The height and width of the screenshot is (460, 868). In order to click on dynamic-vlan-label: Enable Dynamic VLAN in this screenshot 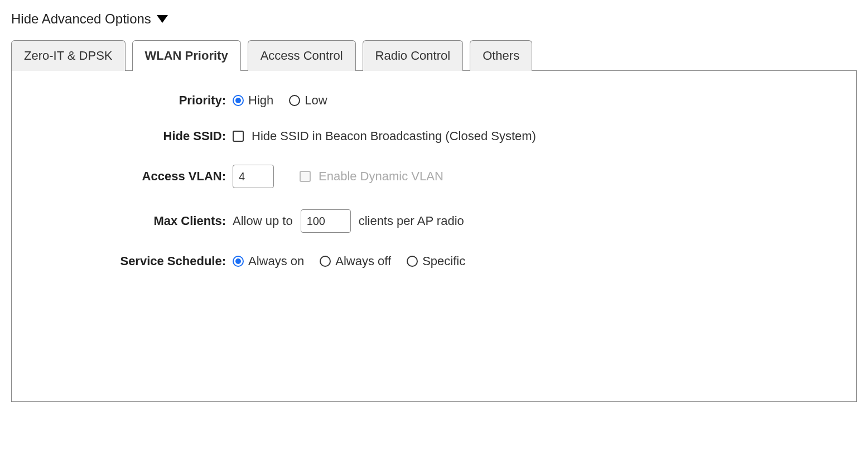, I will do `click(381, 176)`.